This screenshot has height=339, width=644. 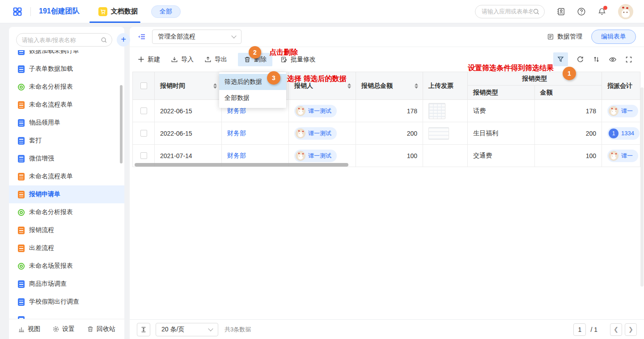 I want to click on notification-bell-icon, so click(x=602, y=12).